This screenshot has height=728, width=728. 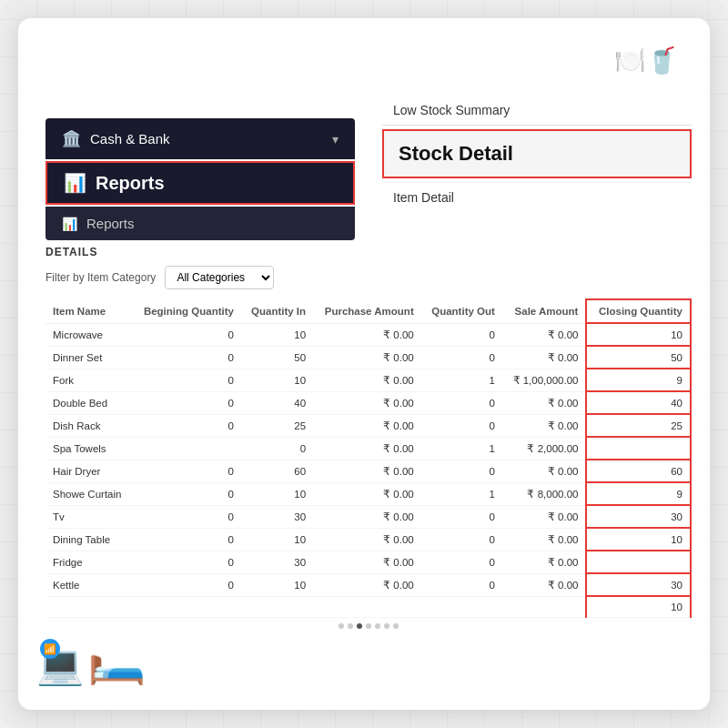 What do you see at coordinates (91, 659) in the screenshot?
I see `bottom-icons: 📶 💻 🛏️` at bounding box center [91, 659].